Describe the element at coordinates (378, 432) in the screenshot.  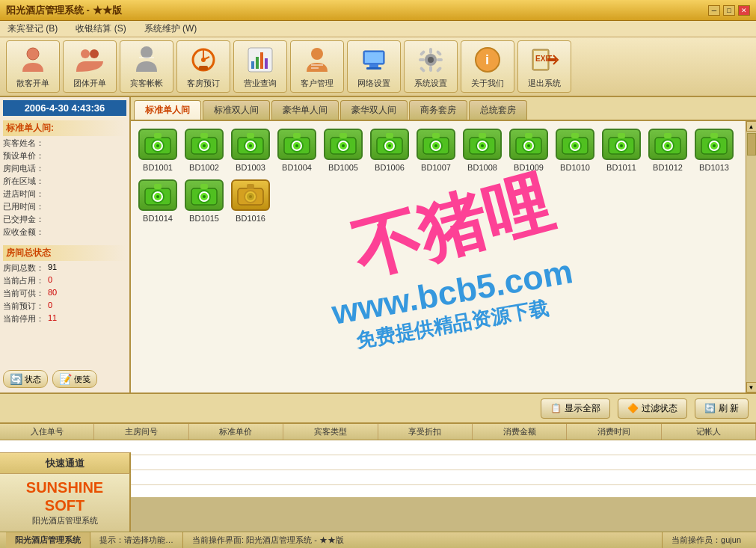
I see `table-header: 入住单号 主房间号 标准单价 宾客类型 享受折扣 消费金额 消费时间 记帐人` at that location.